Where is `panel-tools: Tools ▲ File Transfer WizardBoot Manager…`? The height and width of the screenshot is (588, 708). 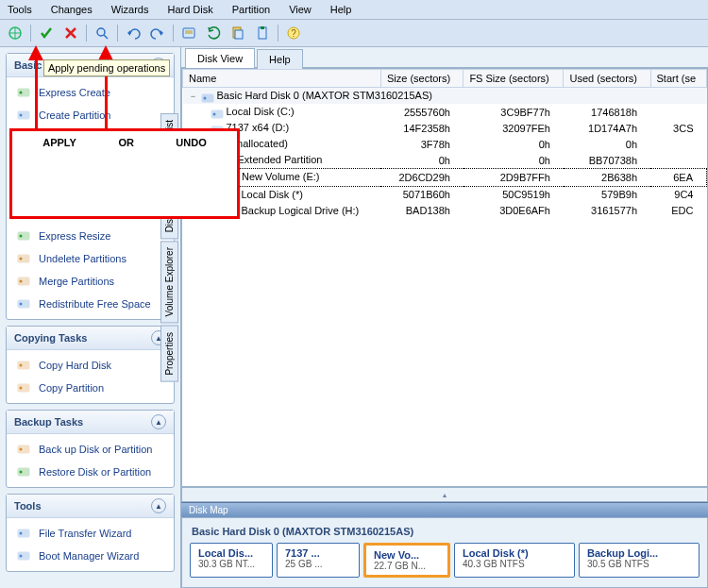 panel-tools: Tools ▲ File Transfer WizardBoot Manager… is located at coordinates (91, 532).